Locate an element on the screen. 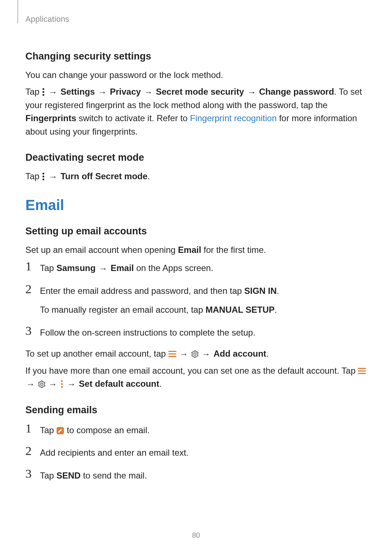 The height and width of the screenshot is (554, 392). menu-secret-mode-security: Secret mode security is located at coordinates (200, 91).